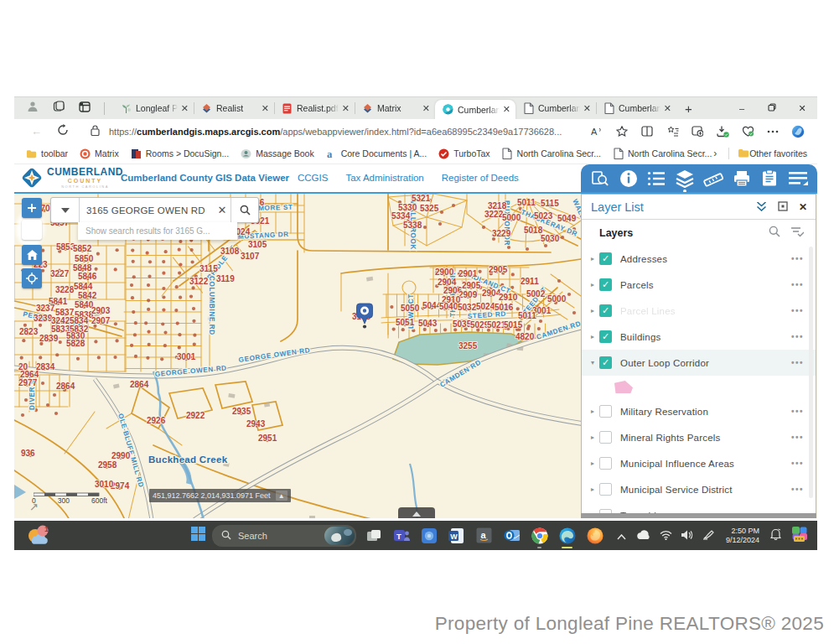 The height and width of the screenshot is (644, 834). Describe the element at coordinates (72, 179) in the screenshot. I see `cumberland-county-logo: CUMBERLAND COUNTY NORTH CAROLINA` at that location.